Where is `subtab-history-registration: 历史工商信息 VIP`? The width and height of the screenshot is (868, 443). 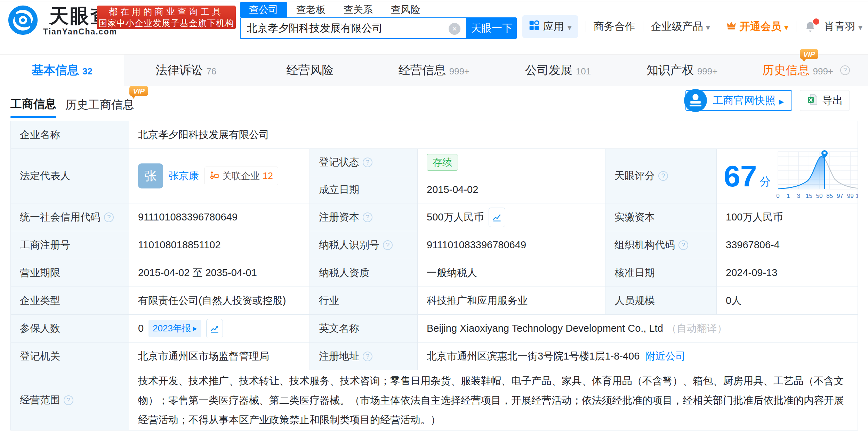 subtab-history-registration: 历史工商信息 VIP is located at coordinates (100, 105).